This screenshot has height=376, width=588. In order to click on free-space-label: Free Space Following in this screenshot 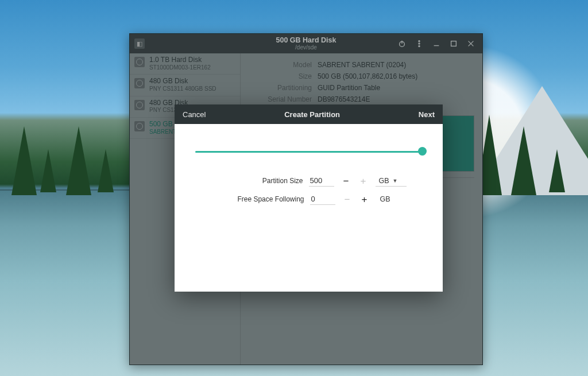, I will do `click(258, 199)`.